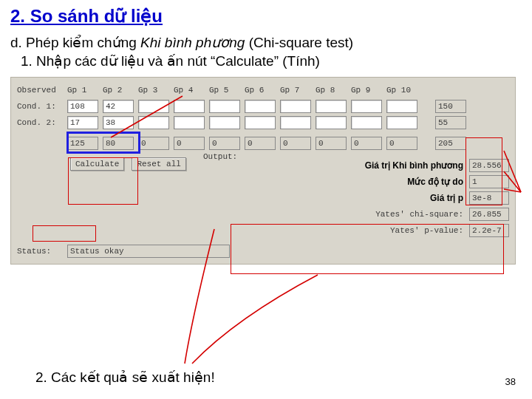 Image resolution: width=532 pixels, height=399 pixels. I want to click on reset-button: Reset all, so click(158, 164).